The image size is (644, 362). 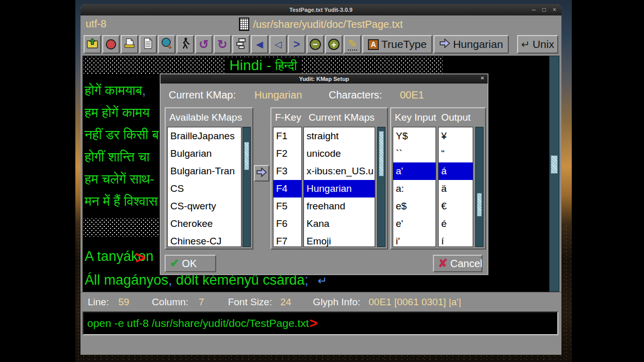 What do you see at coordinates (278, 44) in the screenshot?
I see `triangle-left-outline-icon: ◁` at bounding box center [278, 44].